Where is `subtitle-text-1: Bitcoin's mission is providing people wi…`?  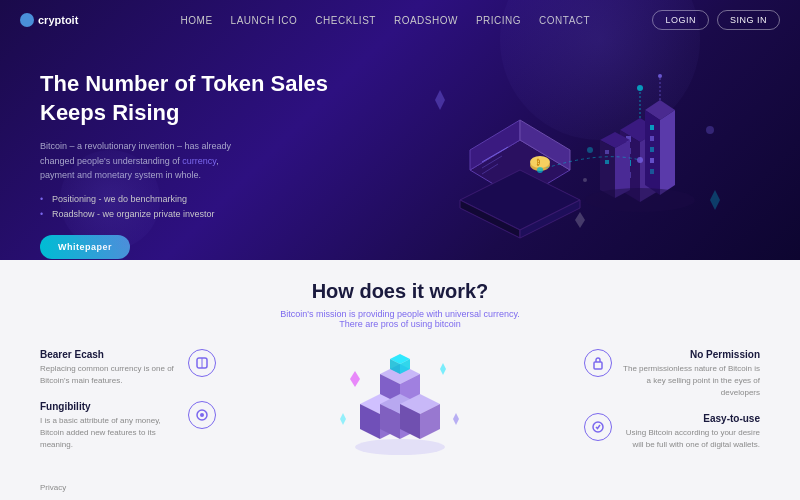 subtitle-text-1: Bitcoin's mission is providing people wi… is located at coordinates (400, 314).